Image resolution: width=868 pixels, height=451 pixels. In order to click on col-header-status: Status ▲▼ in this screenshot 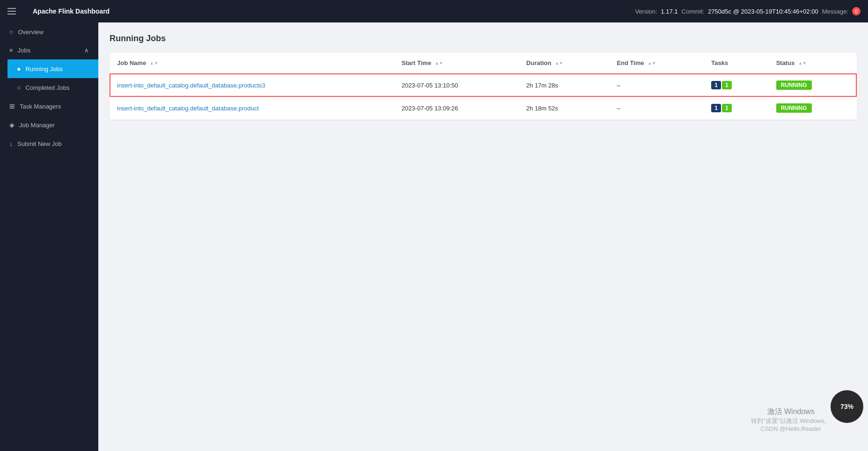, I will do `click(813, 63)`.